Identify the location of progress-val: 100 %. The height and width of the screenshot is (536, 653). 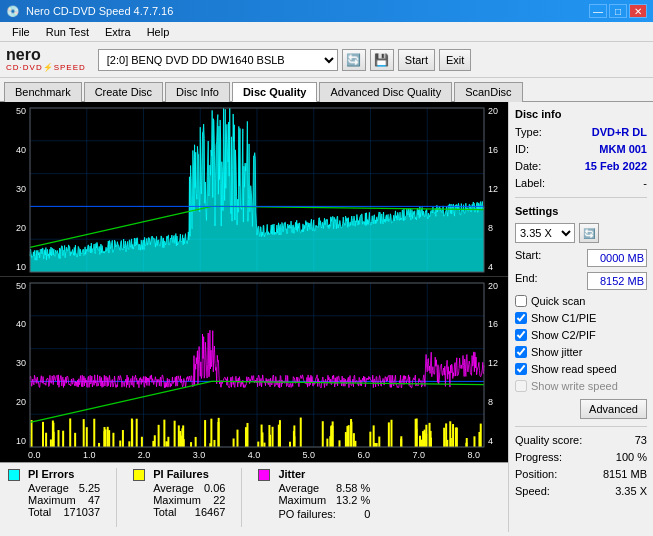
(632, 457).